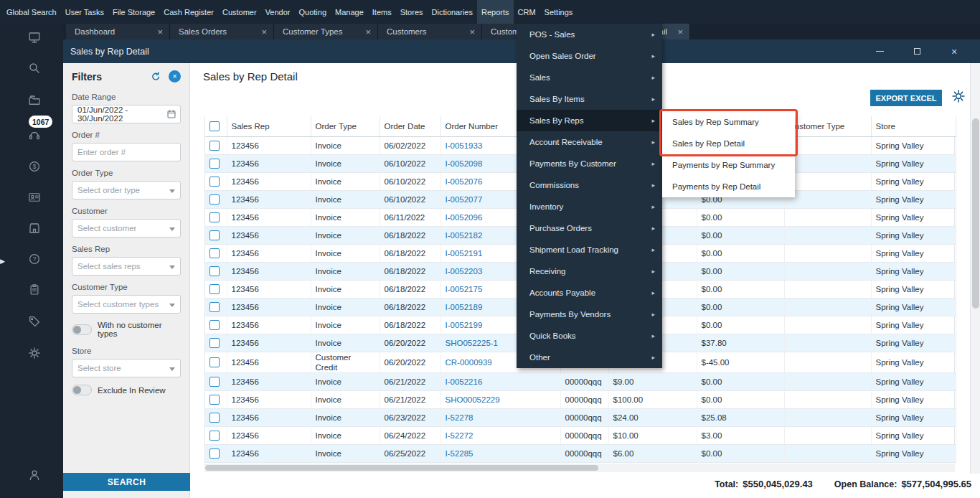  I want to click on reports-menu-item: Payments By Vendors ▸, so click(590, 314).